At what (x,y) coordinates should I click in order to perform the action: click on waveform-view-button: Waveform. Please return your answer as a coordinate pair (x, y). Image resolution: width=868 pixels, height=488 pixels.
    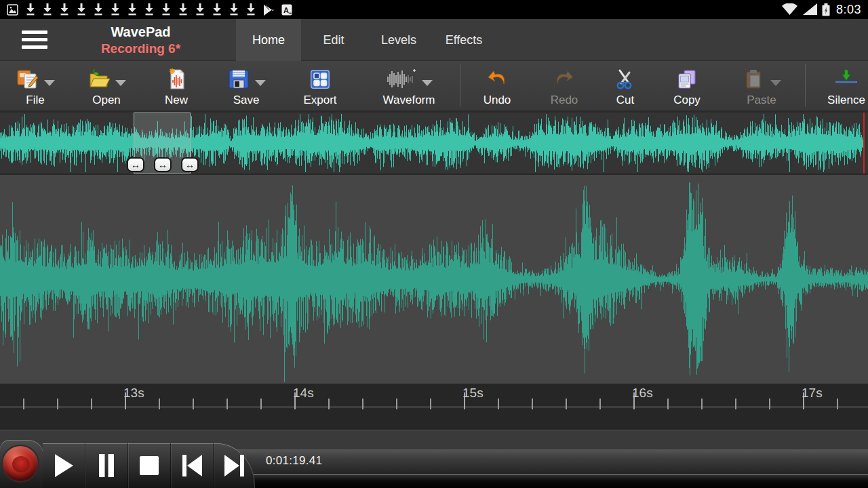
    Looking at the image, I should click on (409, 85).